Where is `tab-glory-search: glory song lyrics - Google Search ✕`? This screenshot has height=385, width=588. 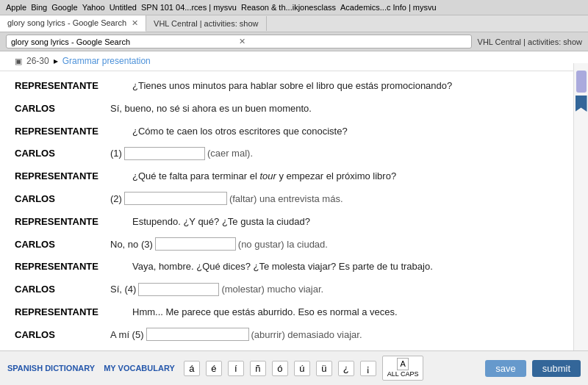 tab-glory-search: glory song lyrics - Google Search ✕ is located at coordinates (74, 24).